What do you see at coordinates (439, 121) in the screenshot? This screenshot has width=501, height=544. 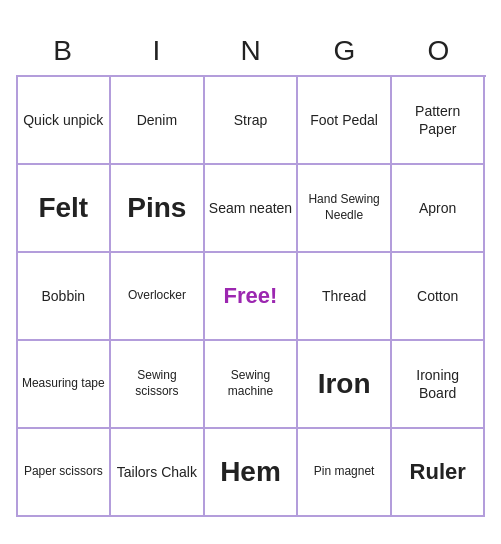 I see `bingo-cell: Pattern Paper` at bounding box center [439, 121].